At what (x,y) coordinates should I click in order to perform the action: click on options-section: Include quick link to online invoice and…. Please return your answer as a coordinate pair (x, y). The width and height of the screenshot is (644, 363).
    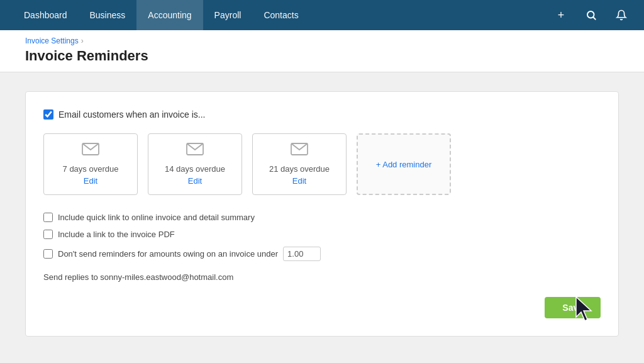
    Looking at the image, I should click on (322, 237).